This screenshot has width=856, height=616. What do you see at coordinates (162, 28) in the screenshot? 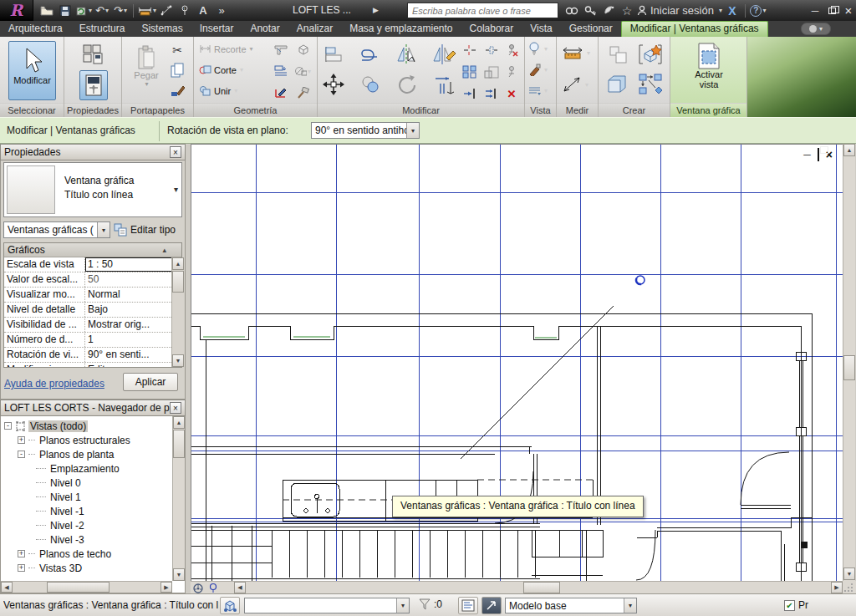
I see `tab-sistemas: Sistemas` at bounding box center [162, 28].